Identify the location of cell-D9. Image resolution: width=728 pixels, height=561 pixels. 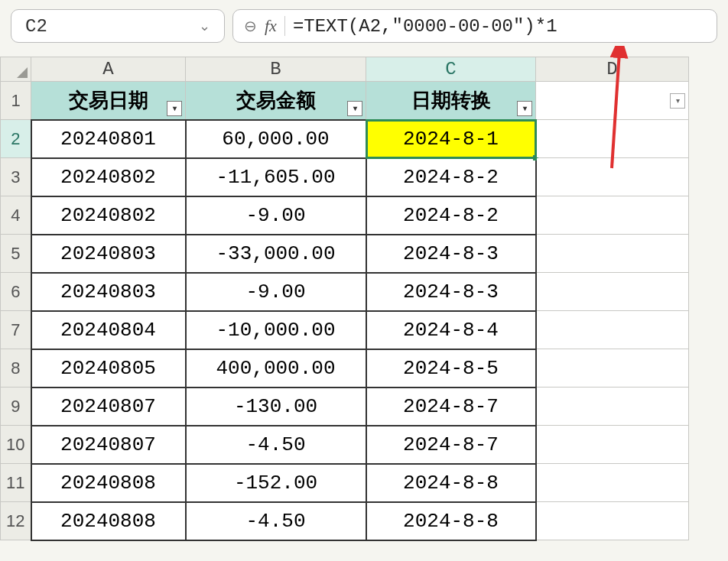
(613, 407).